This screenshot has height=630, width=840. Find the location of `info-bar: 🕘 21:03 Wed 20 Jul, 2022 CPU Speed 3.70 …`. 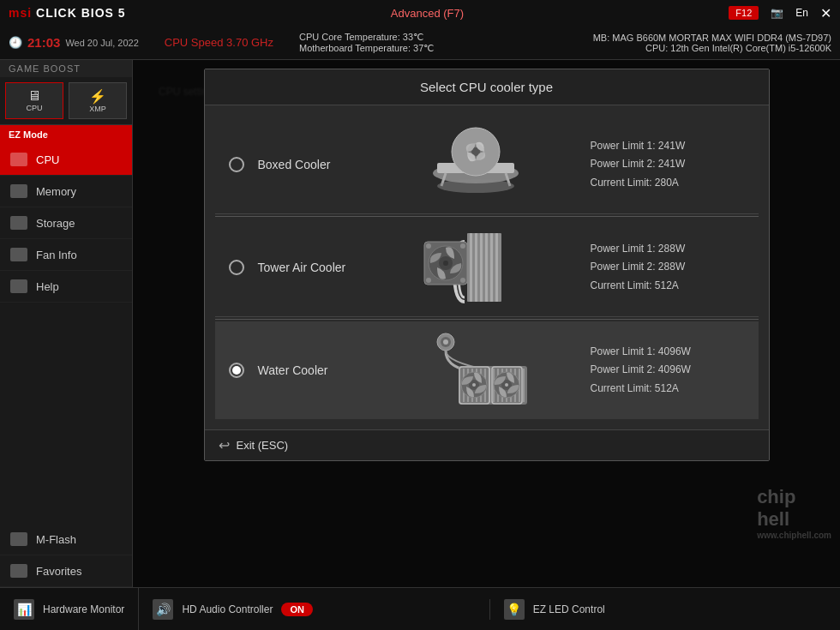

info-bar: 🕘 21:03 Wed 20 Jul, 2022 CPU Speed 3.70 … is located at coordinates (420, 43).